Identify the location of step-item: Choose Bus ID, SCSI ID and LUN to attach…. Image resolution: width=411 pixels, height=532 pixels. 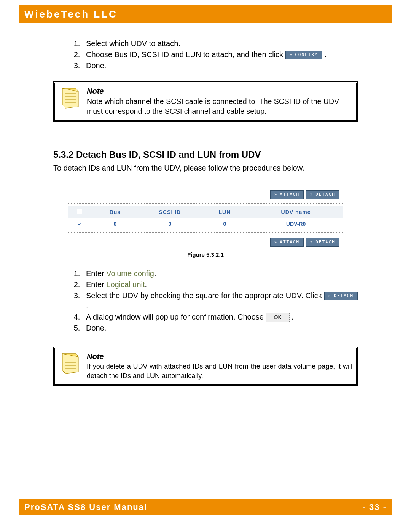
(220, 55).